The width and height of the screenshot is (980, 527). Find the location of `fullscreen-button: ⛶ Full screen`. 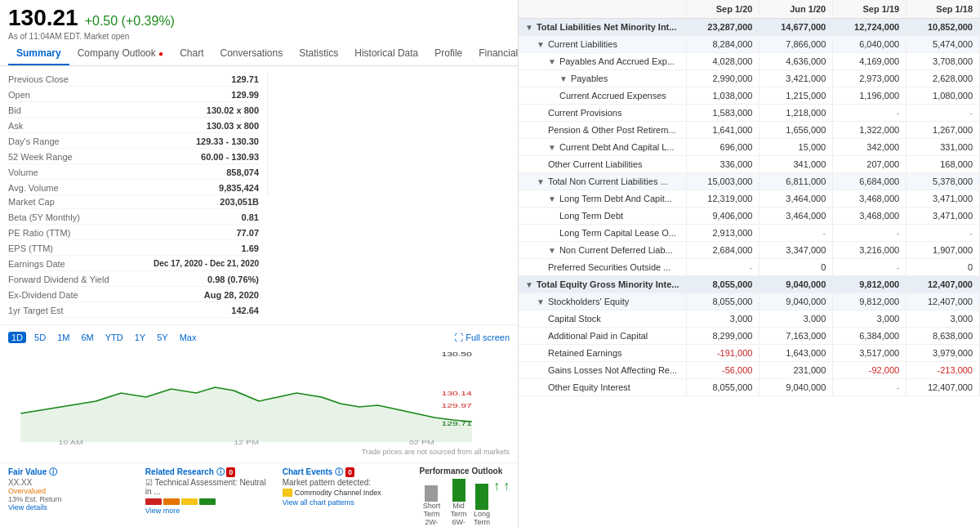

fullscreen-button: ⛶ Full screen is located at coordinates (482, 337).